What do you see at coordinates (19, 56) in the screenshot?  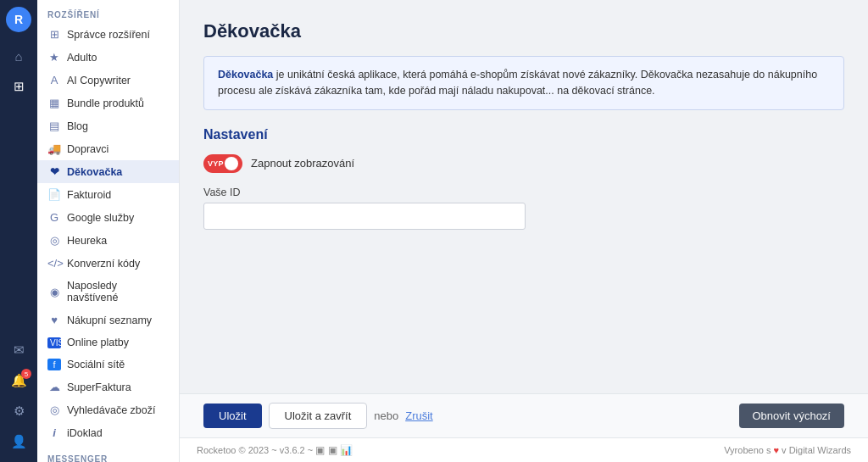 I see `home-nav-icon: ⌂` at bounding box center [19, 56].